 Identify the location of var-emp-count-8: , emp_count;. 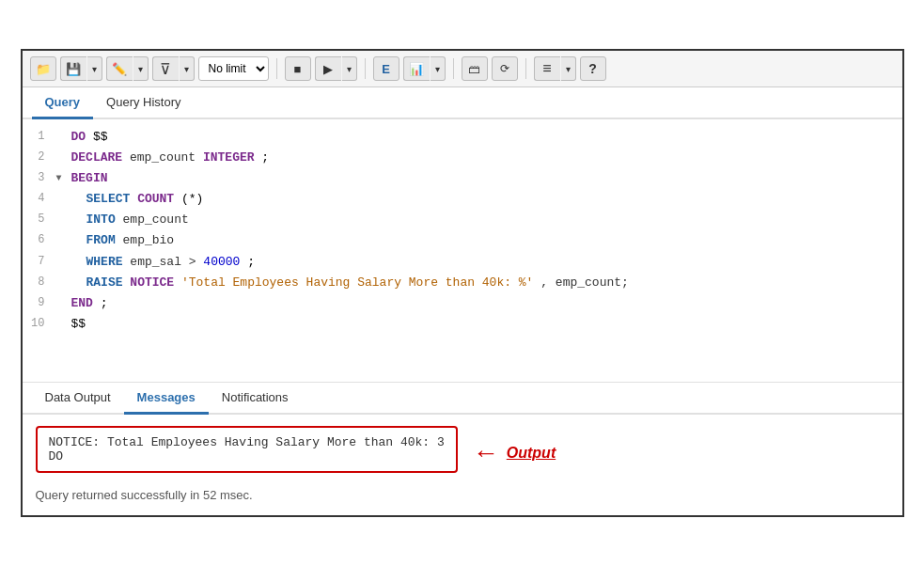
(585, 282).